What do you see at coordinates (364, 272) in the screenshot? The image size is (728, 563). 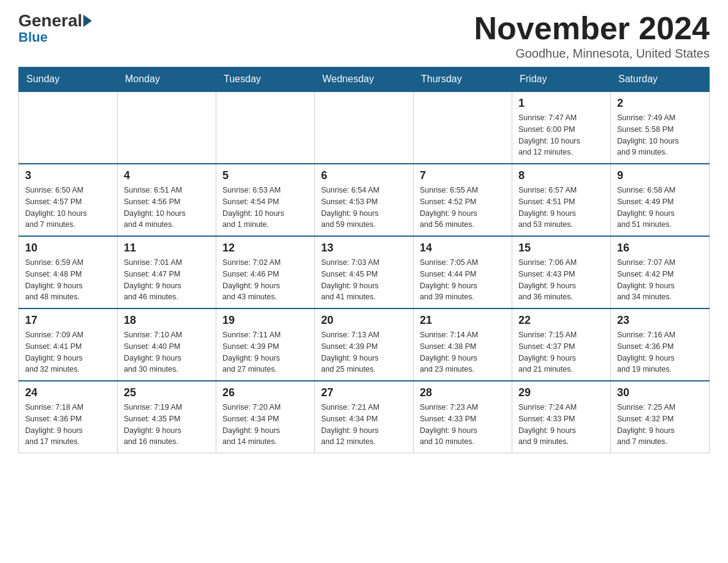 I see `table-row: 13Sunrise: 7:03 AM Sunset: 4:45 PM Dayli…` at bounding box center [364, 272].